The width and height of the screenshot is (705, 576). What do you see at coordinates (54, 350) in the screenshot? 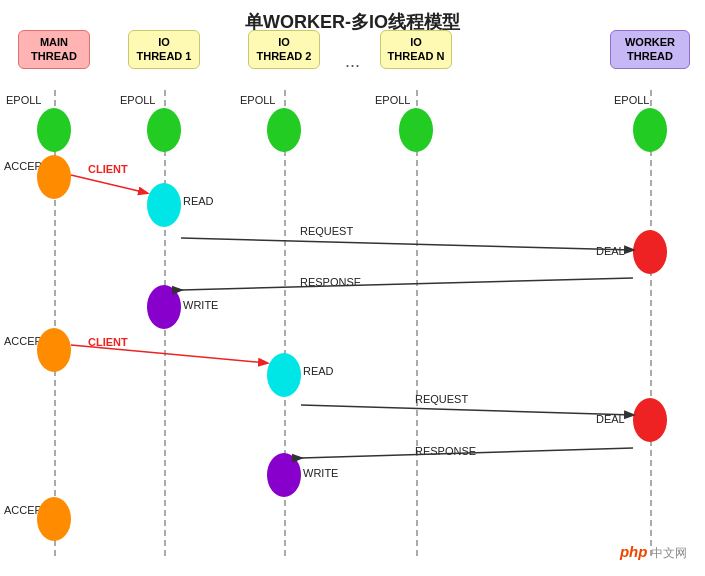
I see `accept2-oval` at bounding box center [54, 350].